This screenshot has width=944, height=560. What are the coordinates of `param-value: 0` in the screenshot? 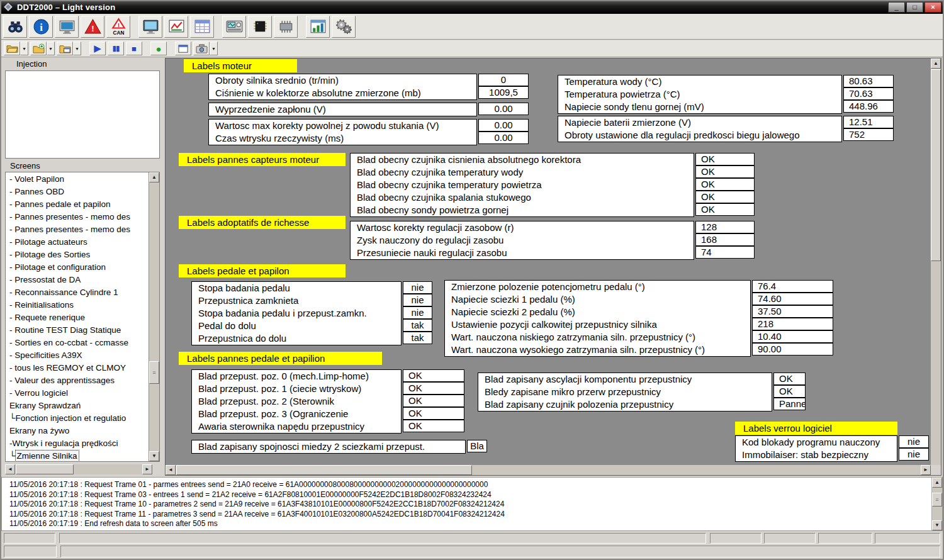 It's located at (503, 80).